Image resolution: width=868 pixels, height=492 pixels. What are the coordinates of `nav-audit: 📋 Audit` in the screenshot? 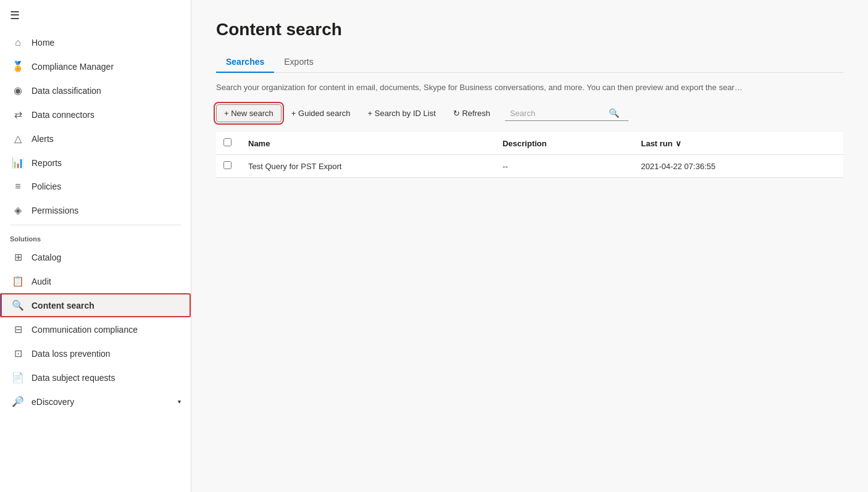 It's located at (95, 281).